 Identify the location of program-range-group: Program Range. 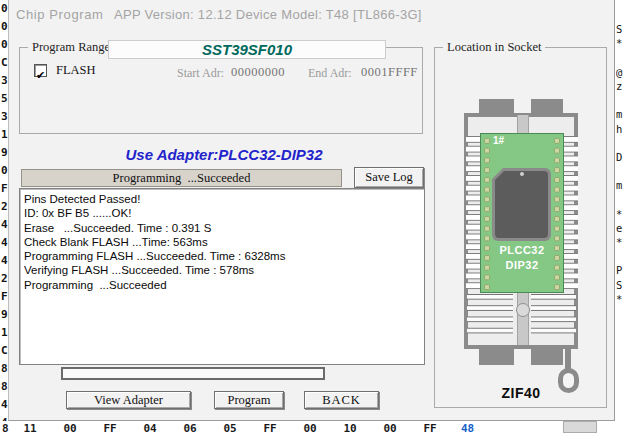
(221, 90).